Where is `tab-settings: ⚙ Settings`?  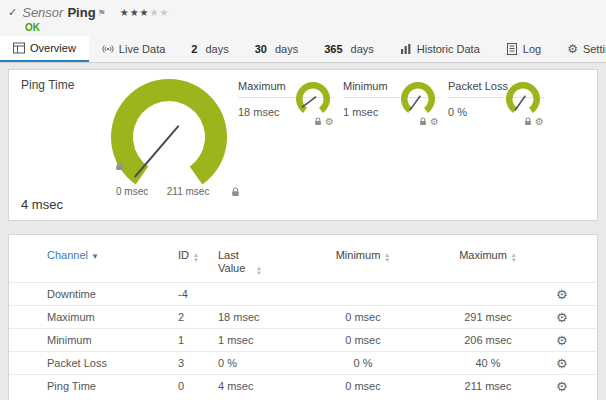 tab-settings: ⚙ Settings is located at coordinates (580, 49).